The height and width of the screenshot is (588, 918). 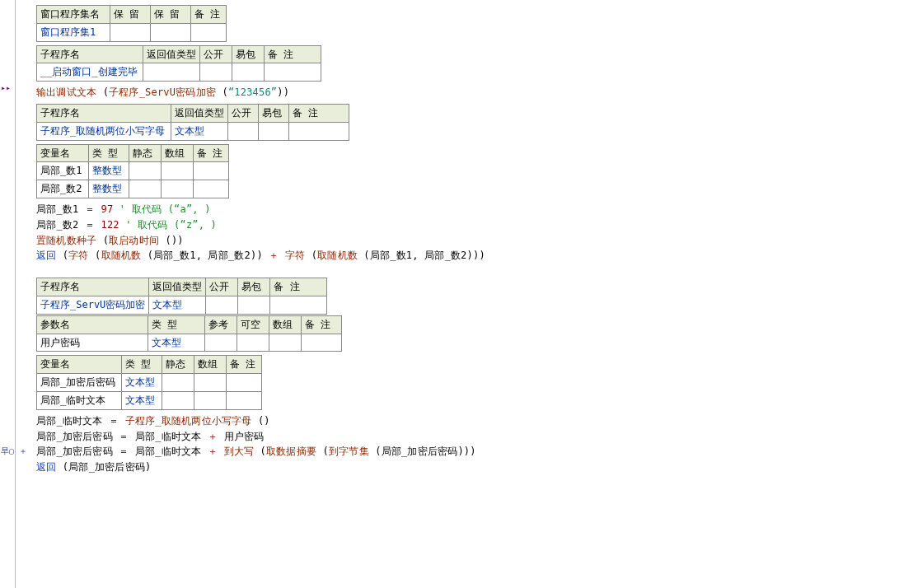 I want to click on th: 保 留, so click(x=171, y=15).